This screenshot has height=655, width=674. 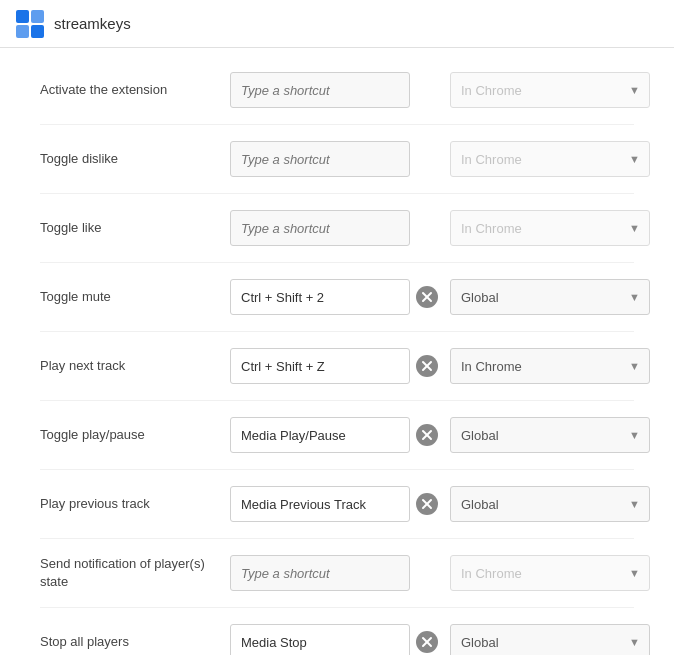 What do you see at coordinates (30, 24) in the screenshot?
I see `app-logo` at bounding box center [30, 24].